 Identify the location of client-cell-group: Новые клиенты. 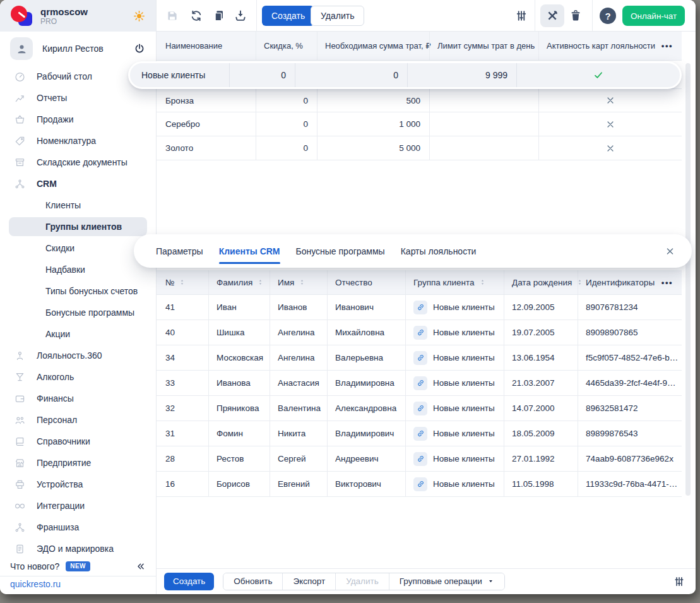
(454, 307).